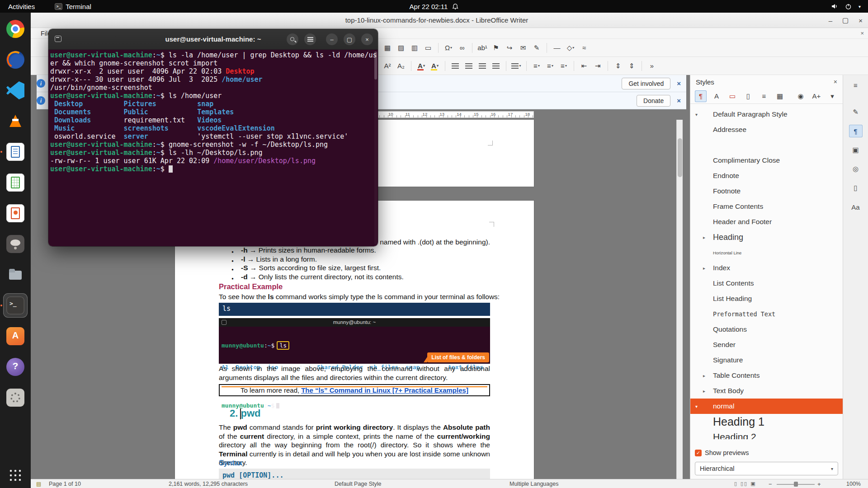 The width and height of the screenshot is (868, 488). What do you see at coordinates (767, 360) in the screenshot?
I see `style-item-signature: Signature` at bounding box center [767, 360].